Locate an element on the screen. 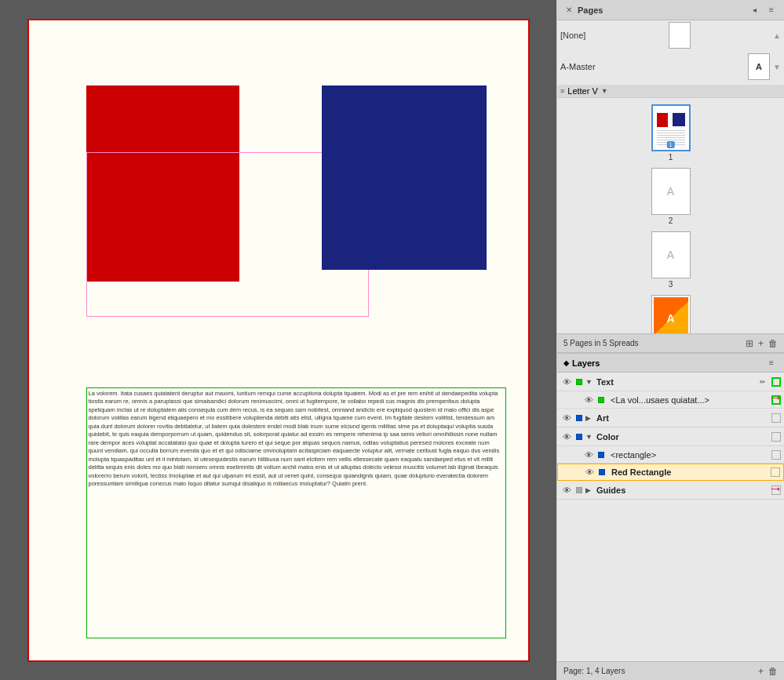 Image resolution: width=784 pixels, height=680 pixels. page-badge-1: 1 is located at coordinates (670, 144).